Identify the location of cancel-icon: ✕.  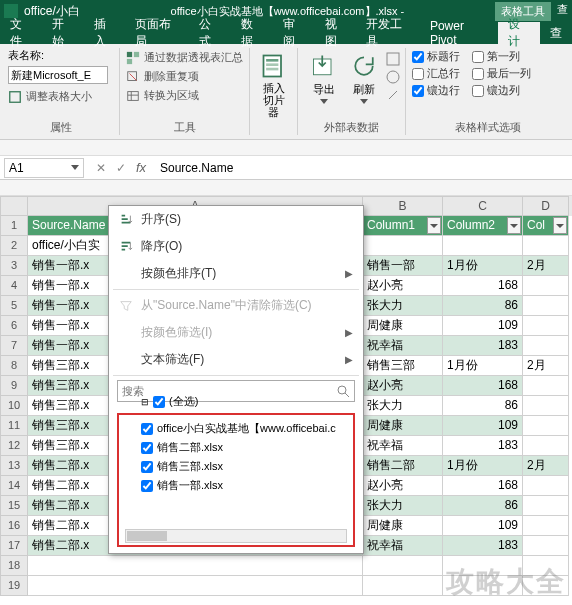
(101, 168).